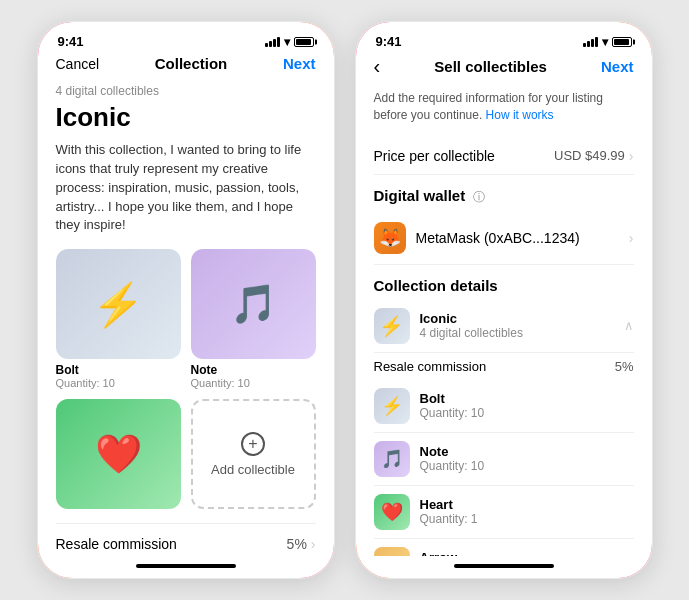 The height and width of the screenshot is (600, 689). I want to click on list-item: ➤ Arrow Quantity: 10, so click(504, 548).